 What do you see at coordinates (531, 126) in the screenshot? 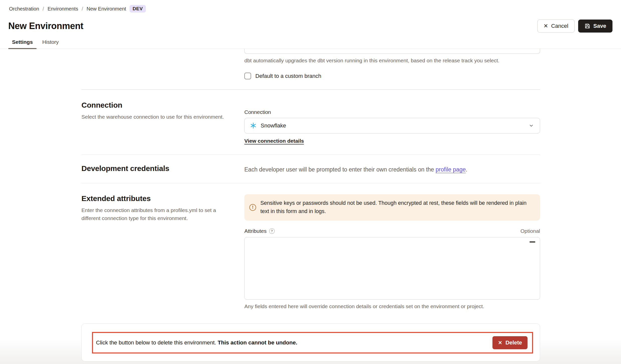
I see `chevron-down-icon` at bounding box center [531, 126].